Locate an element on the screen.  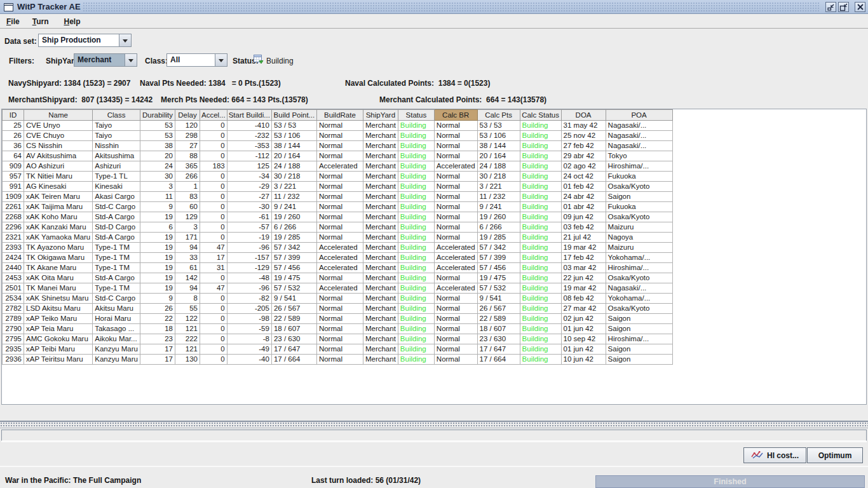
table-cell: 17 feb 42 is located at coordinates (583, 258).